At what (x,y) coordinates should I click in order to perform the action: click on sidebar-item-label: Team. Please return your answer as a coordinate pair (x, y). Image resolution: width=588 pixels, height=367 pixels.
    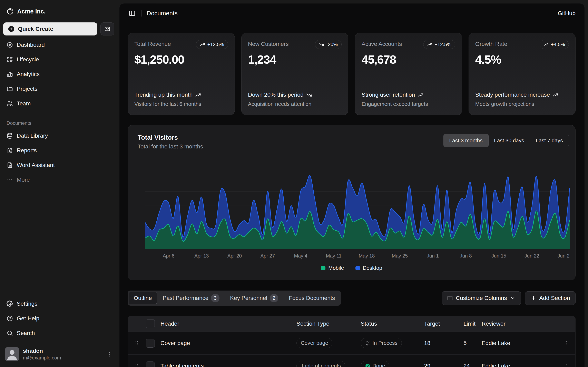
    Looking at the image, I should click on (24, 103).